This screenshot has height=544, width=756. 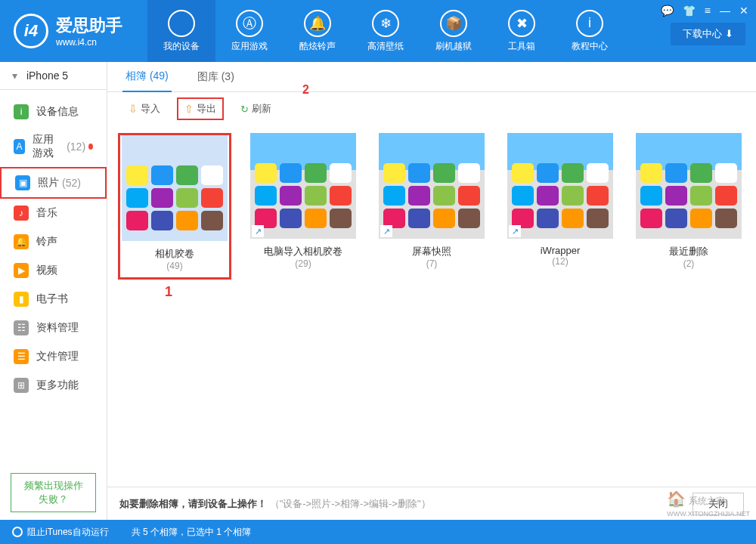 I want to click on chevron-down-icon: ▾, so click(x=15, y=76).